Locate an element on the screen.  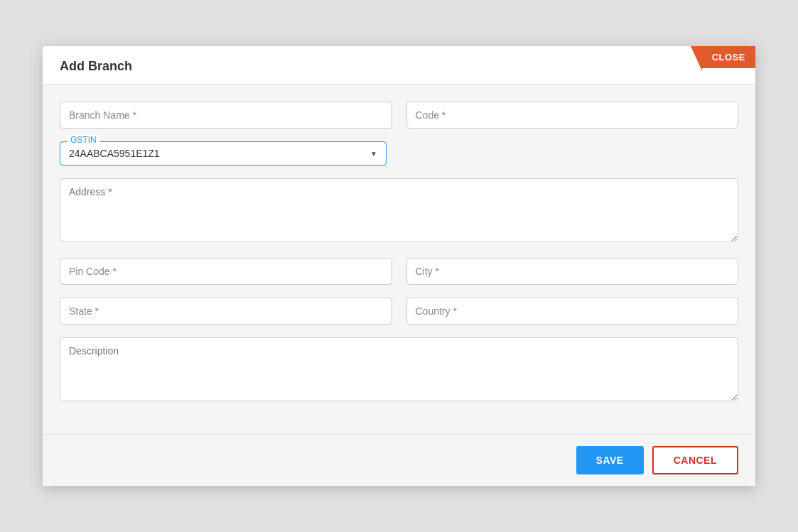
code-input is located at coordinates (573, 115).